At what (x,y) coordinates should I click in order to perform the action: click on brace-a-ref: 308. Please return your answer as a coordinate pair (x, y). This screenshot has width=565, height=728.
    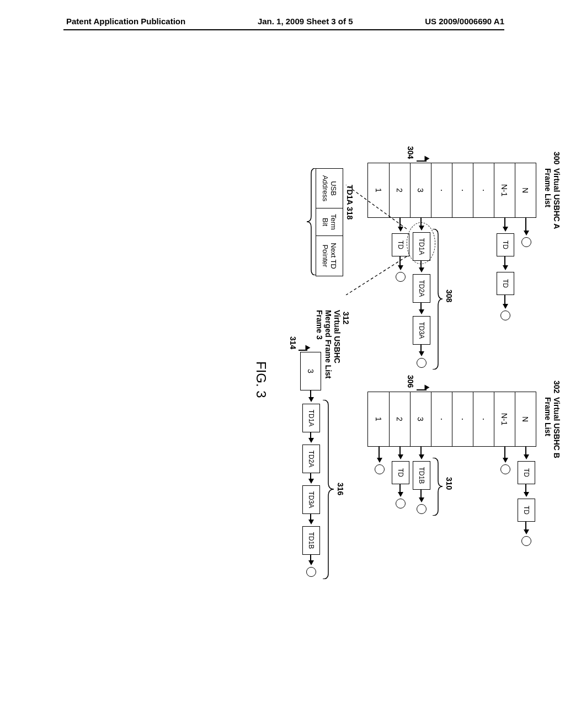
    Looking at the image, I should click on (449, 296).